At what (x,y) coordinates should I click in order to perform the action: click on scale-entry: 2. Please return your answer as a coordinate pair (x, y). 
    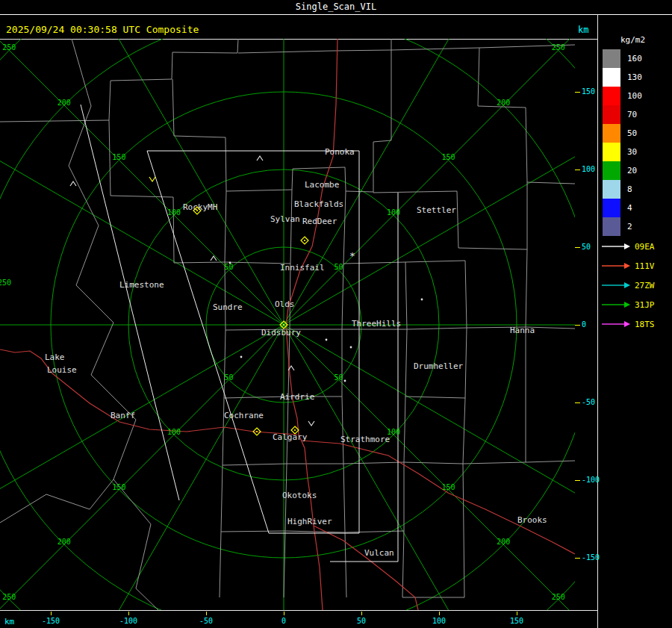
    Looking at the image, I should click on (623, 227).